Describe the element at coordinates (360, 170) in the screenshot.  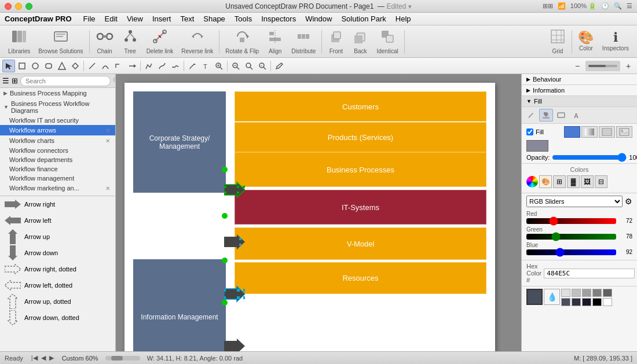
I see `lane-business-processes: Business Processes` at that location.